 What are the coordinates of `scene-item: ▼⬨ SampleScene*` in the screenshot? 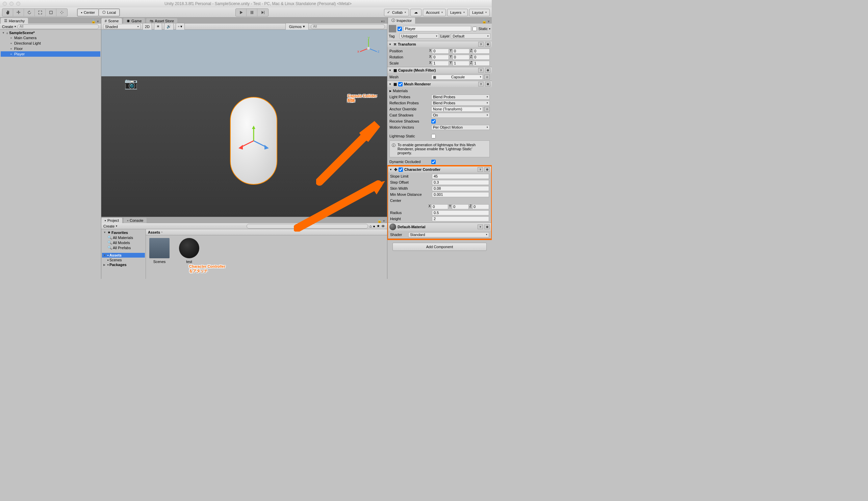 It's located at (50, 33).